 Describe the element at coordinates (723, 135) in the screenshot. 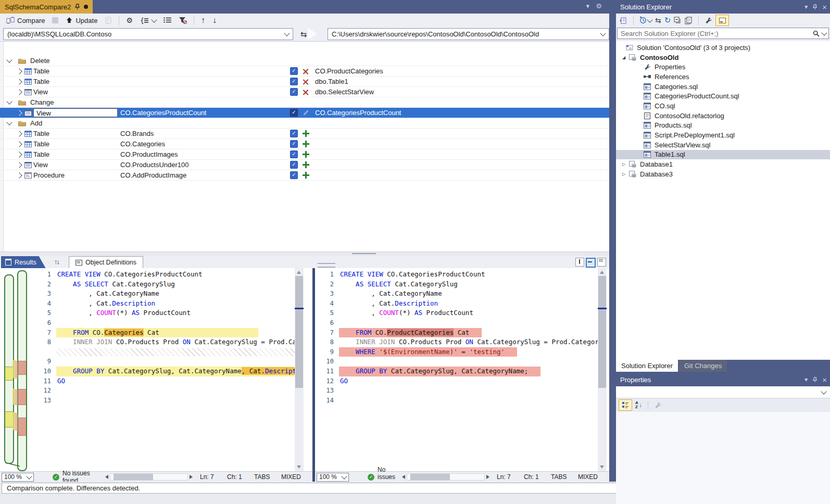

I see `tree-item: Script.PreDeployment1.sql` at that location.